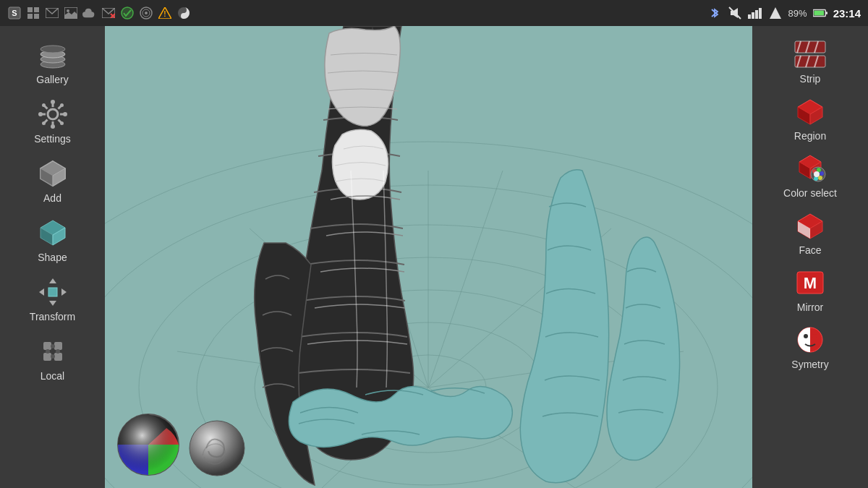  I want to click on mute-icon, so click(735, 13).